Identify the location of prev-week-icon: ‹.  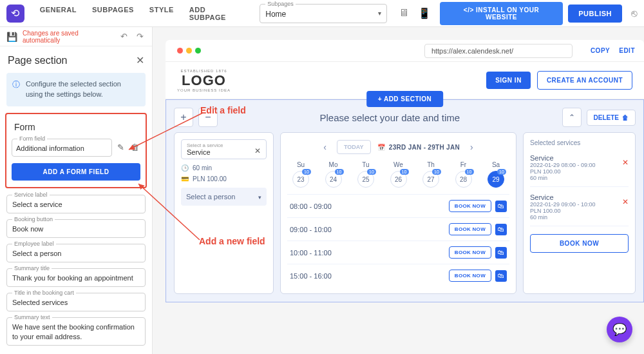
(325, 147).